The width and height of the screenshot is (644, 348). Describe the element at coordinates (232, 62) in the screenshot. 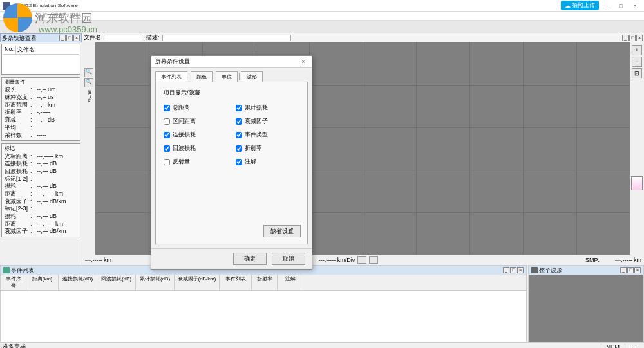

I see `dialog-titlebar: 屏幕条件设置 ×` at that location.